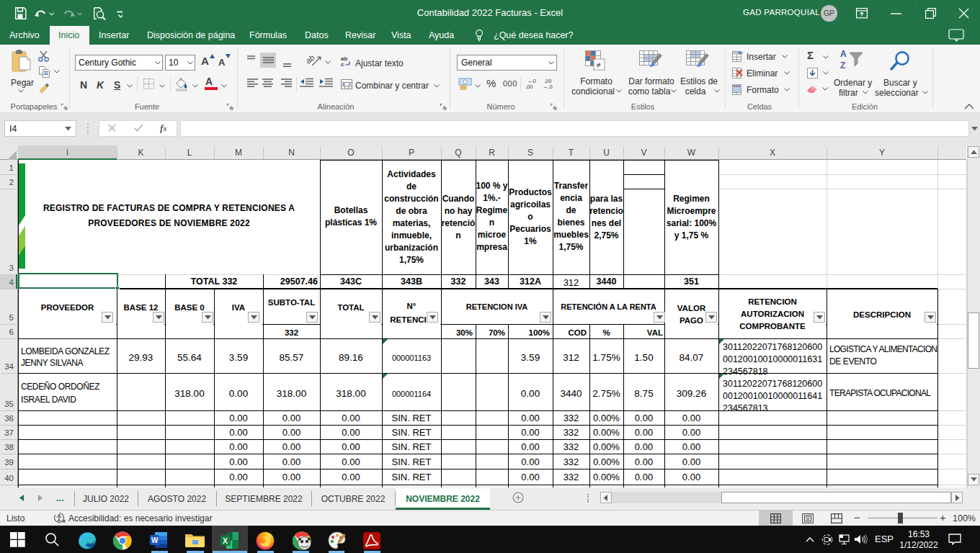 This screenshot has height=553, width=980. Describe the element at coordinates (343, 64) in the screenshot. I see `svg-text: c` at that location.